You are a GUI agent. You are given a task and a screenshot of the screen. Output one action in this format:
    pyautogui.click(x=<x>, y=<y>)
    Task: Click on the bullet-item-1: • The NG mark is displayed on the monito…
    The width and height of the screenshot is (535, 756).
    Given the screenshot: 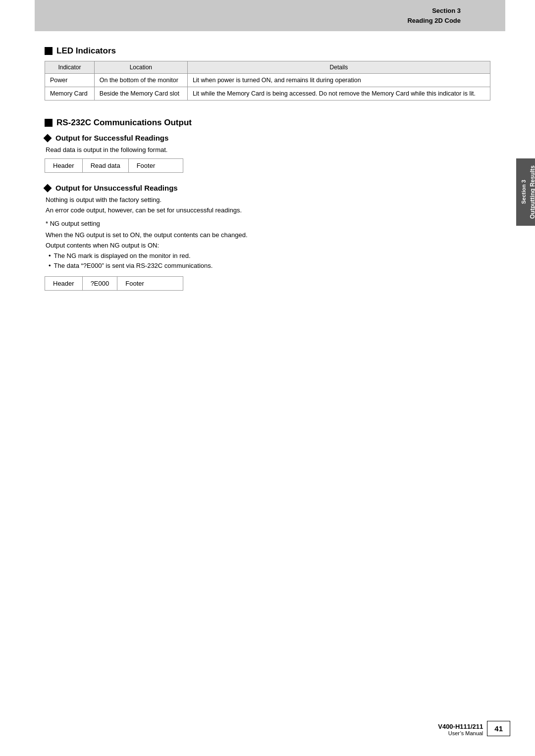 What is the action you would take?
    pyautogui.click(x=269, y=255)
    